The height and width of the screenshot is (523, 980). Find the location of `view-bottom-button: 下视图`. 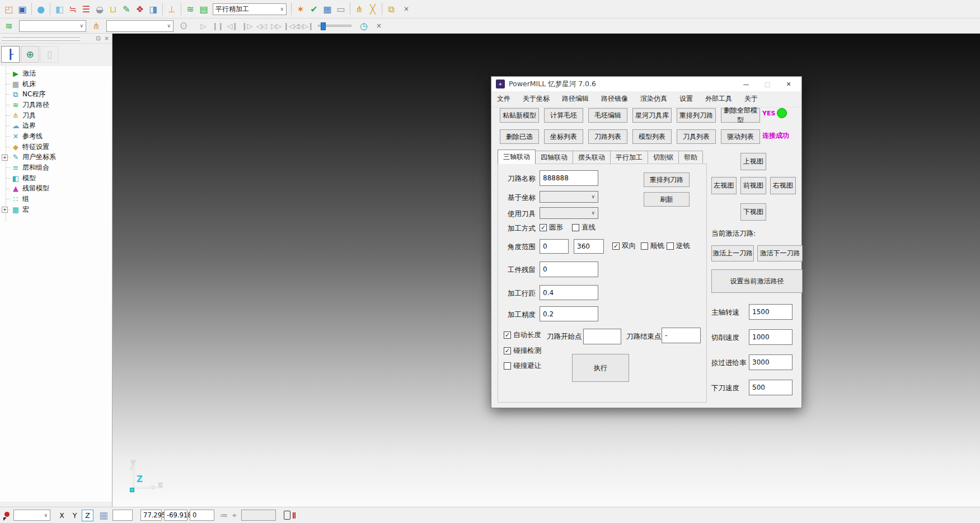

view-bottom-button: 下视图 is located at coordinates (753, 212).